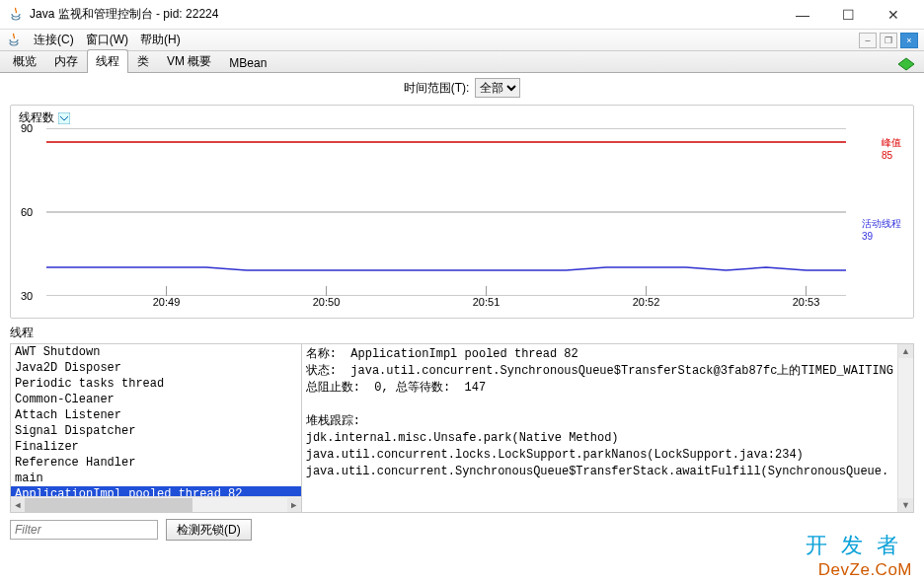  I want to click on scroll-down-icon: ▼, so click(906, 505).